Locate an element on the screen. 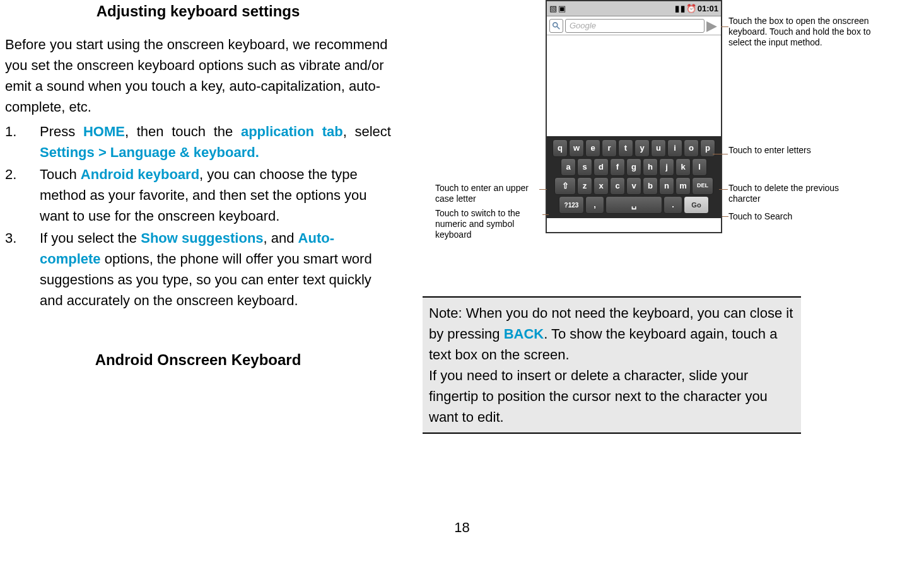 The height and width of the screenshot is (563, 924). annotation-letters: Touch to enter letters is located at coordinates (776, 150).